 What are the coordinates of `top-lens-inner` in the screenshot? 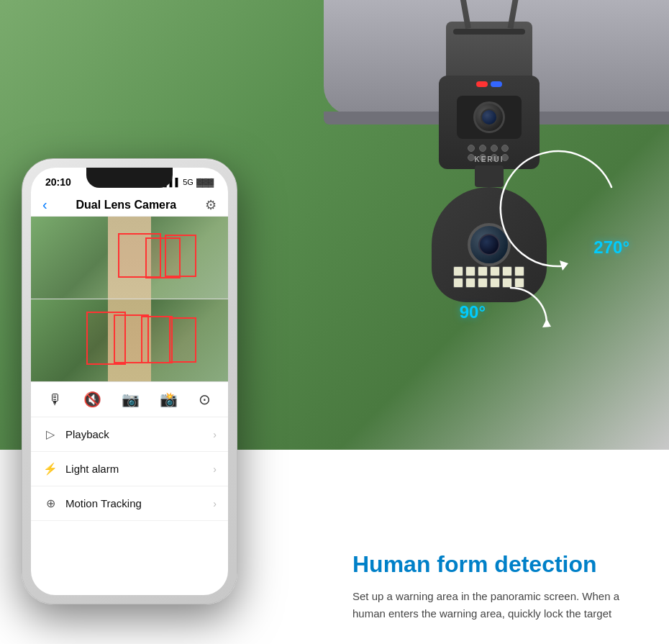 It's located at (489, 117).